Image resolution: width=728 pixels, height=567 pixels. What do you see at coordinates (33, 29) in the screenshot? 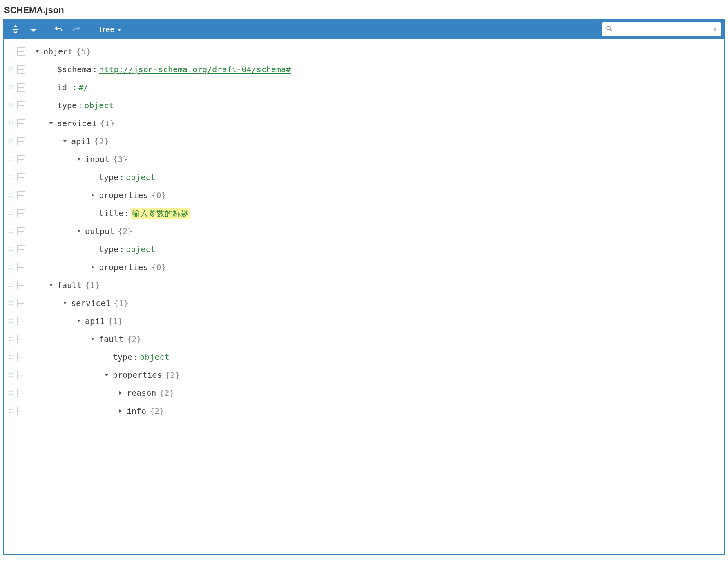
I see `collapse-all-button` at bounding box center [33, 29].